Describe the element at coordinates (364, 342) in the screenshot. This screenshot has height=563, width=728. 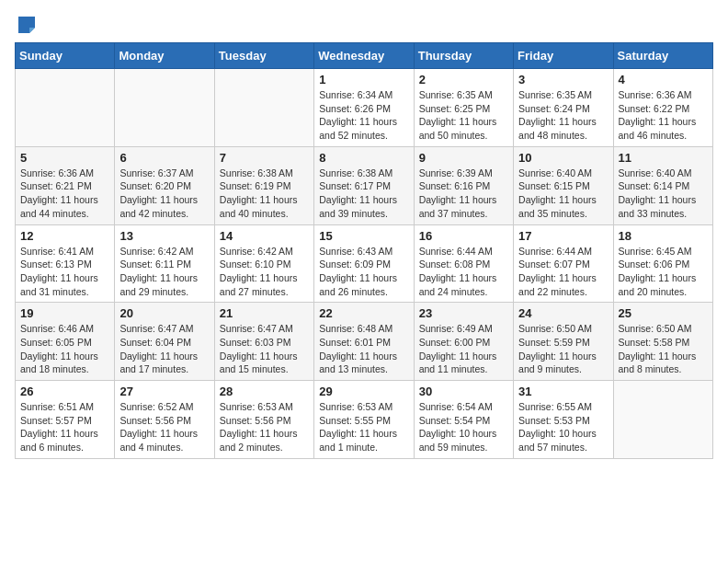
I see `calendar-week-4: 19Sunrise: 6:46 AM Sunset: 6:05 PM Dayli…` at that location.